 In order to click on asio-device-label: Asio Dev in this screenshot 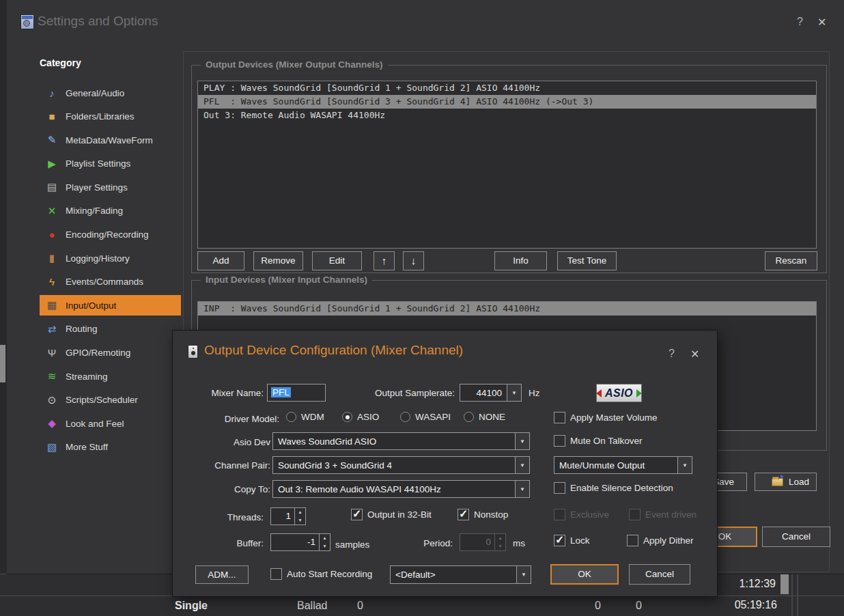, I will do `click(238, 443)`.